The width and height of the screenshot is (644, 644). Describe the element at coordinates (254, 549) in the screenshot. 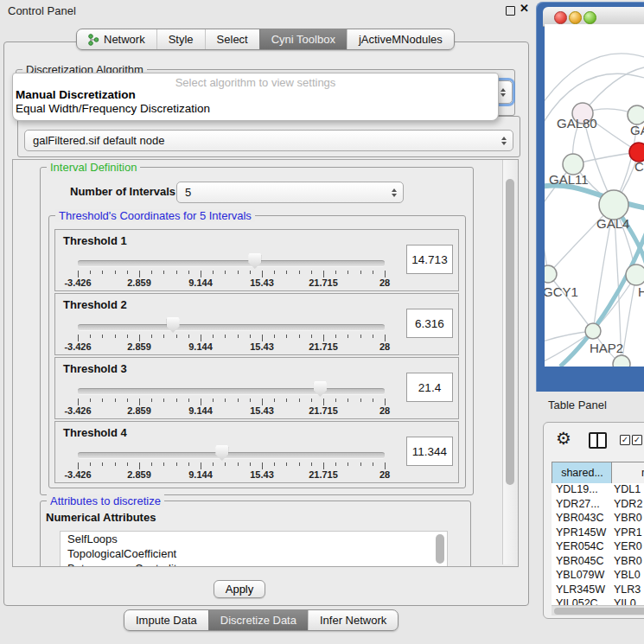

I see `numerical-attributes-list: SelfLoopsTopologicalCoefficientBetweenne…` at that location.